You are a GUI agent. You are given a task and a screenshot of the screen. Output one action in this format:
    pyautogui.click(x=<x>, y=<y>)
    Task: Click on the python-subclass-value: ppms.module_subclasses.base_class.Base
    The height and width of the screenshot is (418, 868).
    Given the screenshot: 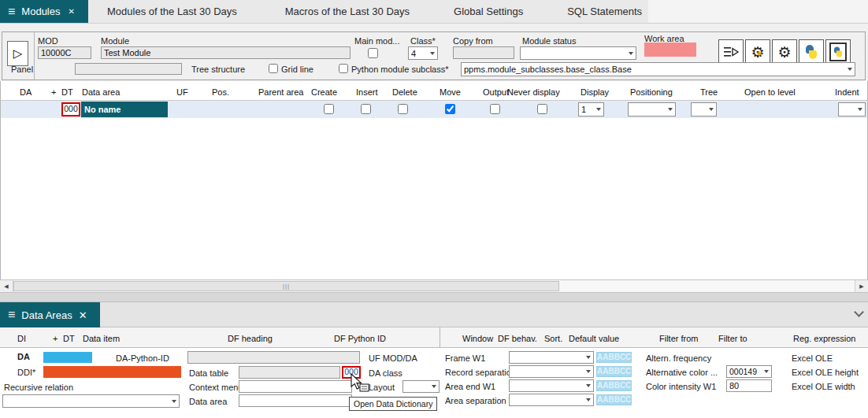 What is the action you would take?
    pyautogui.click(x=548, y=69)
    